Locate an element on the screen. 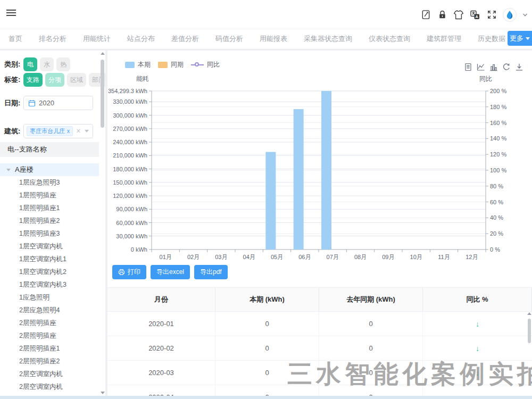 This screenshot has height=399, width=532. tab-5: 码值分析 is located at coordinates (229, 39).